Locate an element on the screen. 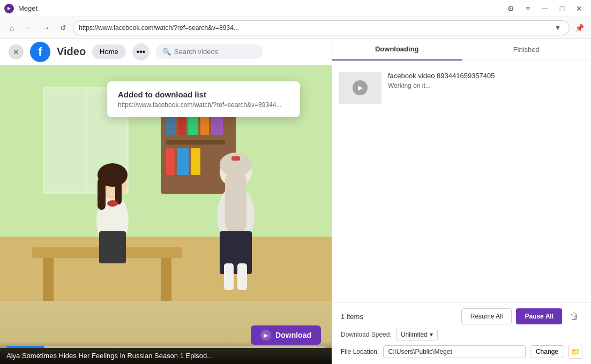 Image resolution: width=591 pixels, height=364 pixels. close-button: ✕ is located at coordinates (579, 9).